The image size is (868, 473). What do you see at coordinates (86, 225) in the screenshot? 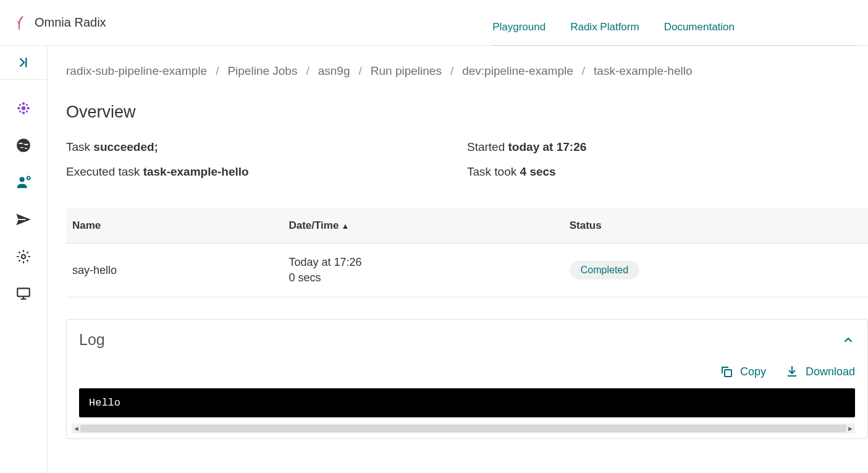
I see `col-name-label: Name` at bounding box center [86, 225].